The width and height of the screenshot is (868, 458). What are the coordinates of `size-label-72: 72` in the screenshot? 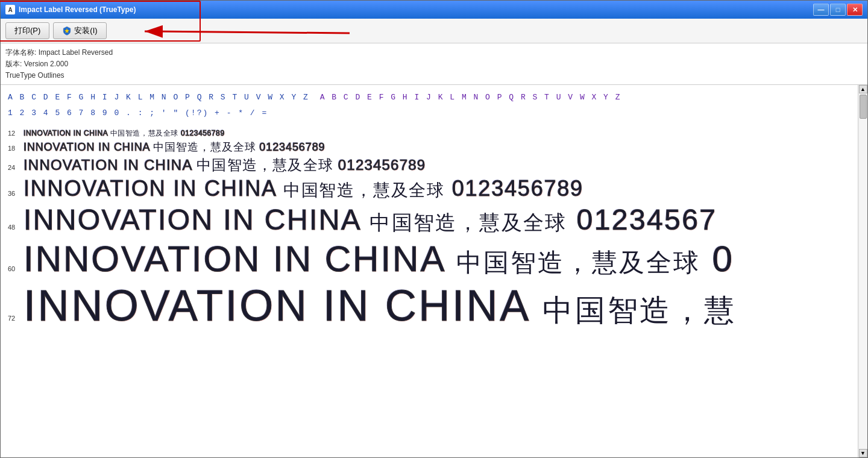 It's located at (16, 318).